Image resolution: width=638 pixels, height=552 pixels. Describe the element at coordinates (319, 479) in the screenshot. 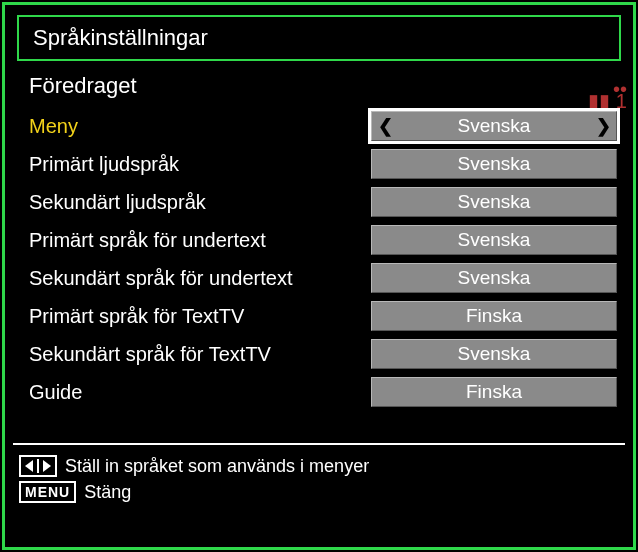

I see `footer: Ställ in språket som används i menyer ME…` at that location.